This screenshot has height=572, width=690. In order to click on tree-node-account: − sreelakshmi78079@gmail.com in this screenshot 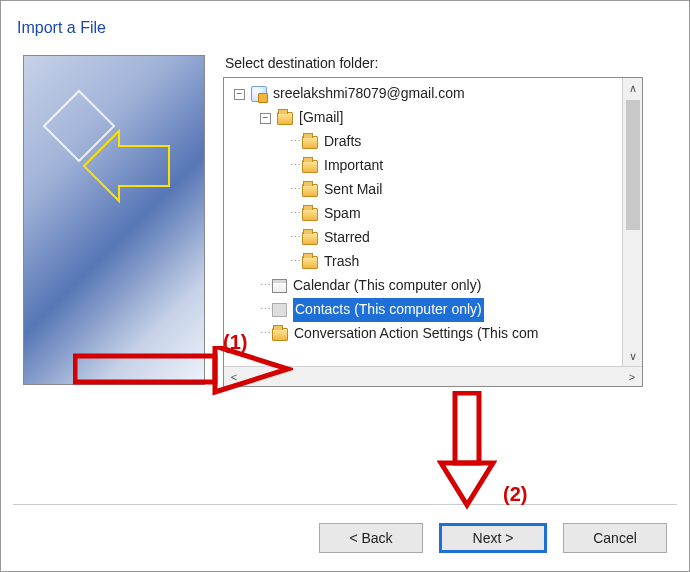, I will do `click(425, 94)`.